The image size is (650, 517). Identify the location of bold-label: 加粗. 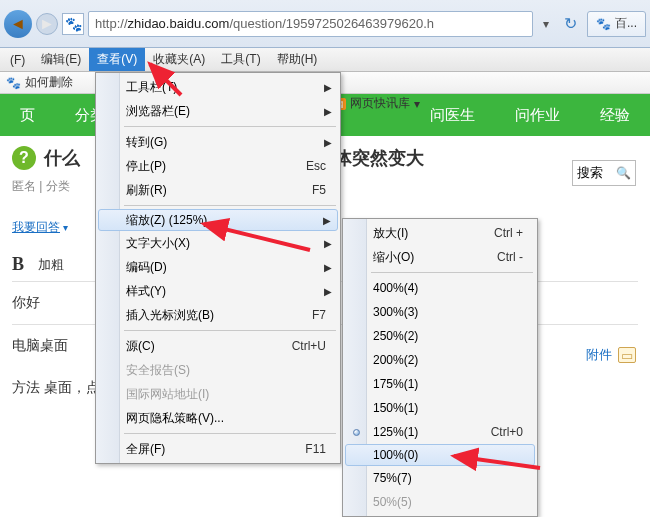
(51, 265).